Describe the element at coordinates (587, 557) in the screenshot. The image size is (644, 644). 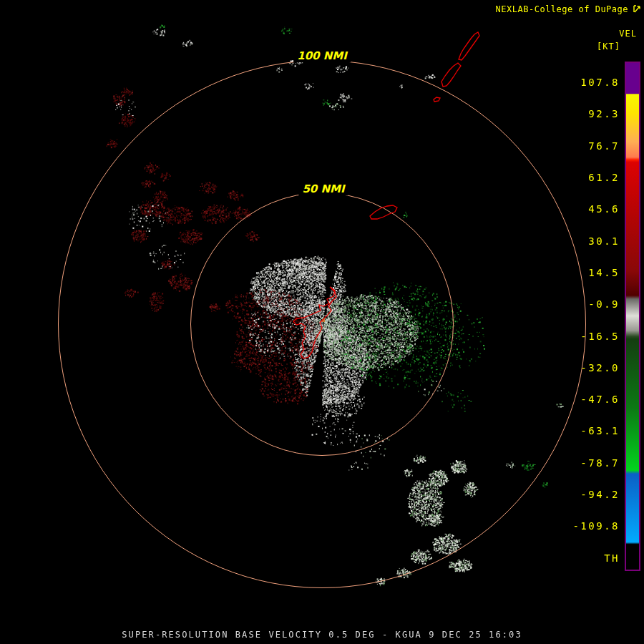
I see `colorbar-tick-threshold: TH` at that location.